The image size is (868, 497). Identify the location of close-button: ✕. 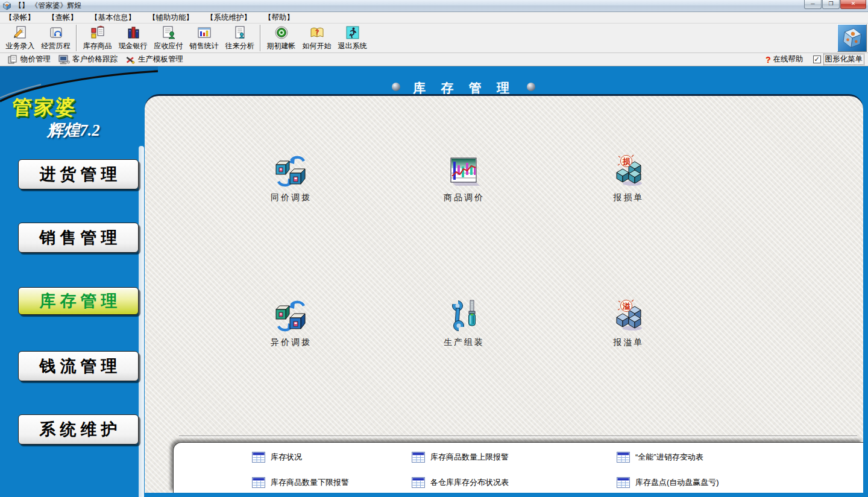
(854, 5).